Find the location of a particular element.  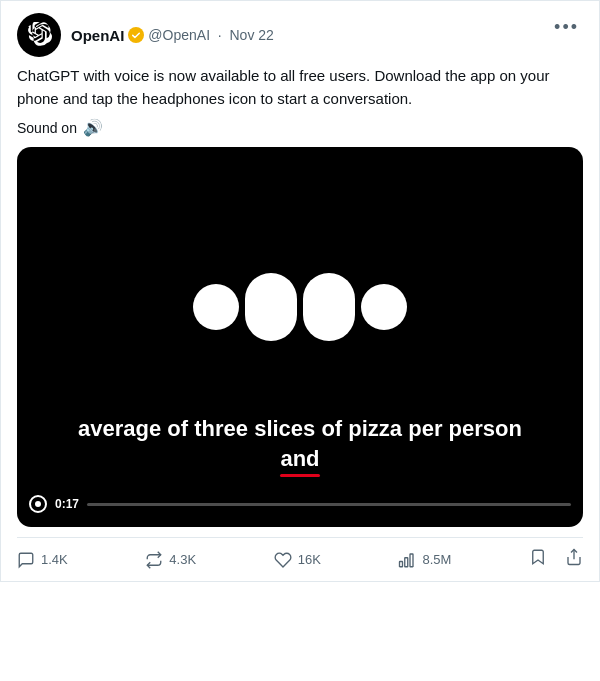

user-name-row: OpenAI @OpenAI · Nov 22 is located at coordinates (172, 36).